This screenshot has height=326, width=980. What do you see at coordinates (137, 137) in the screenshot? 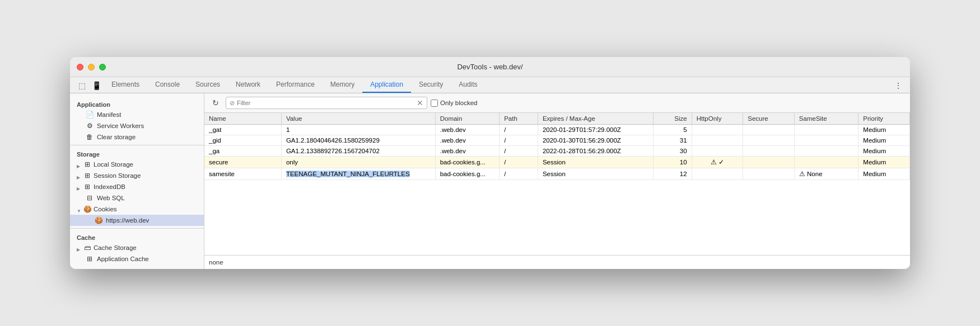
I see `sidebar-item-clear-storage: 🗑 Clear storage` at bounding box center [137, 137].